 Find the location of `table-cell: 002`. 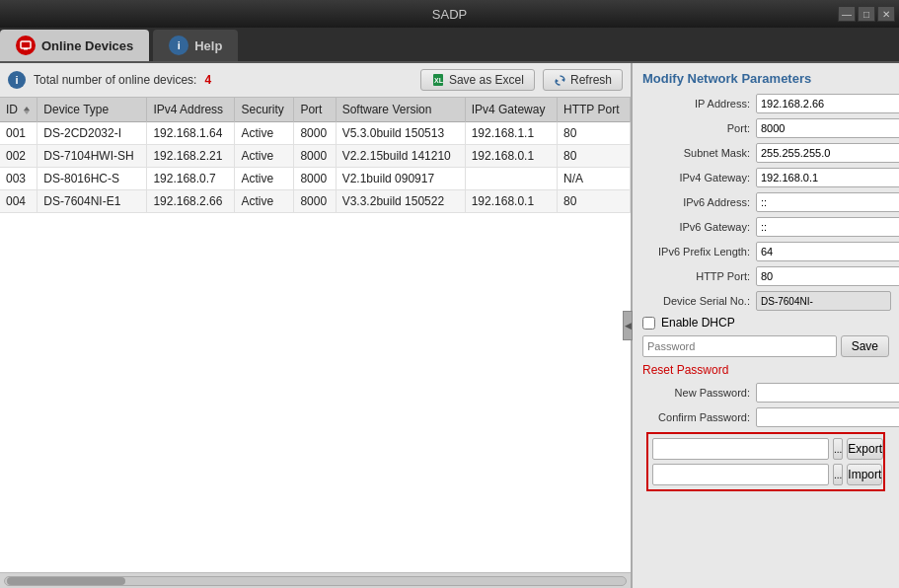

table-cell: 002 is located at coordinates (19, 156).